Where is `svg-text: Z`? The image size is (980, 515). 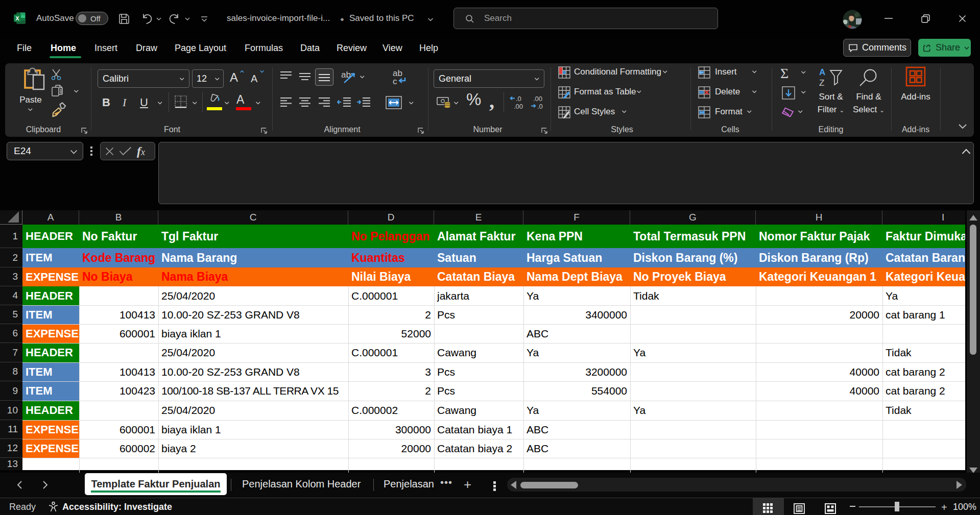 svg-text: Z is located at coordinates (822, 83).